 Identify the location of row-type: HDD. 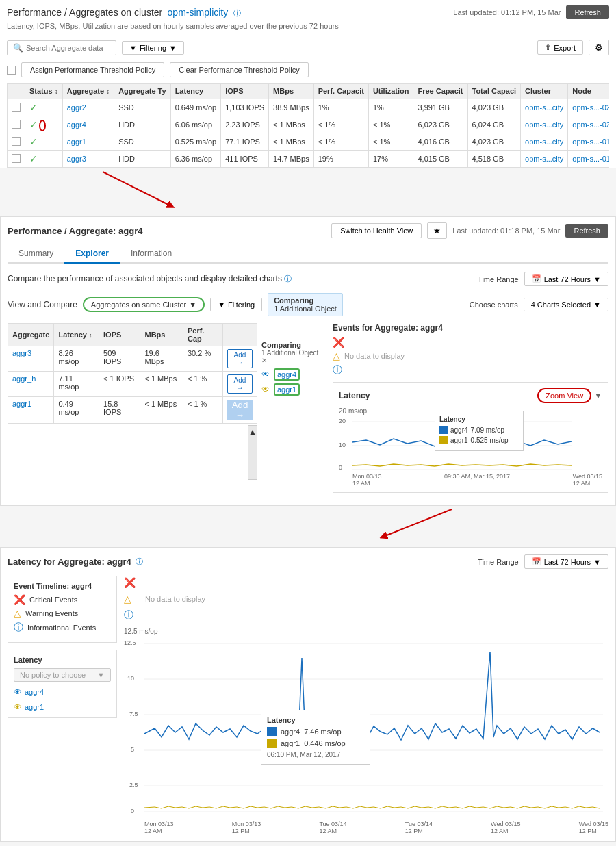
(142, 125).